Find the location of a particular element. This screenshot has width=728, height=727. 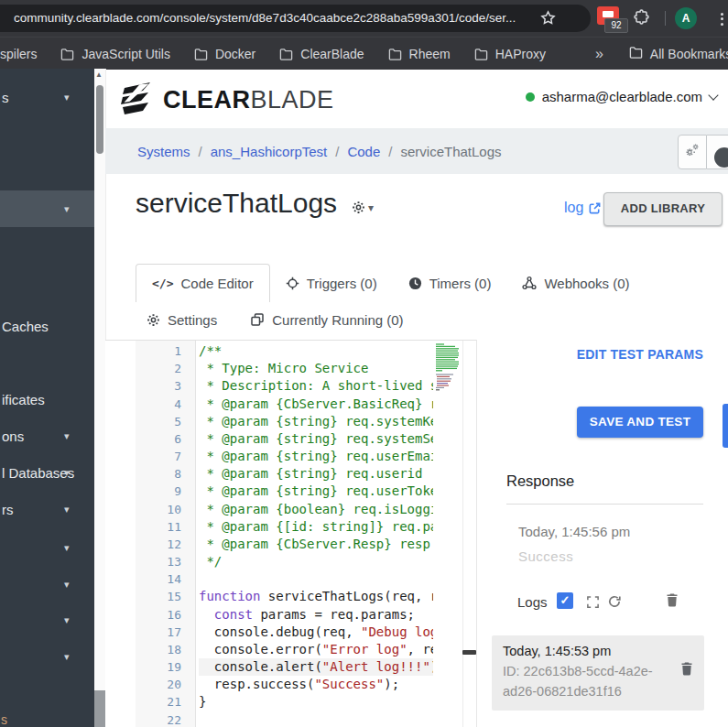

code-line-7: 7 * @param {string} req.userEmai is located at coordinates (291, 456).